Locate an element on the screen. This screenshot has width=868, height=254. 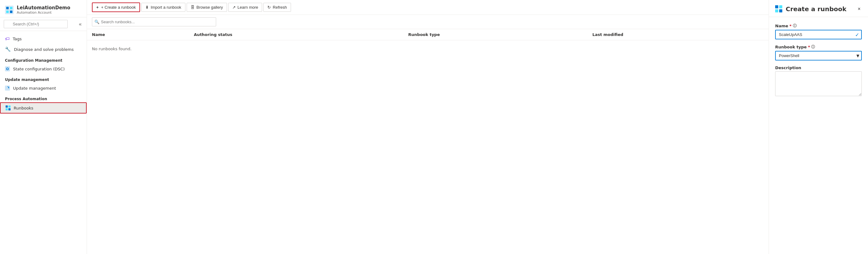
panel-close-button: × is located at coordinates (859, 9).